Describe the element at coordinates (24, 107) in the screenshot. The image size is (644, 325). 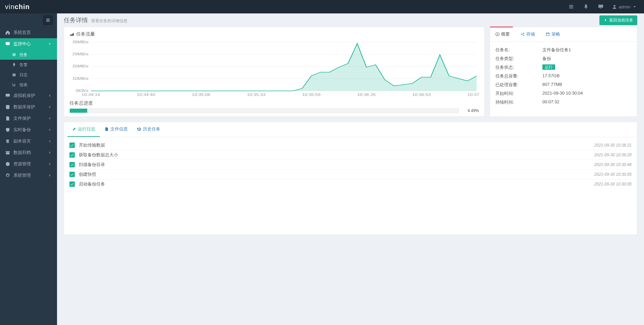
I see `sidebar-item-label: 数据库保护` at that location.